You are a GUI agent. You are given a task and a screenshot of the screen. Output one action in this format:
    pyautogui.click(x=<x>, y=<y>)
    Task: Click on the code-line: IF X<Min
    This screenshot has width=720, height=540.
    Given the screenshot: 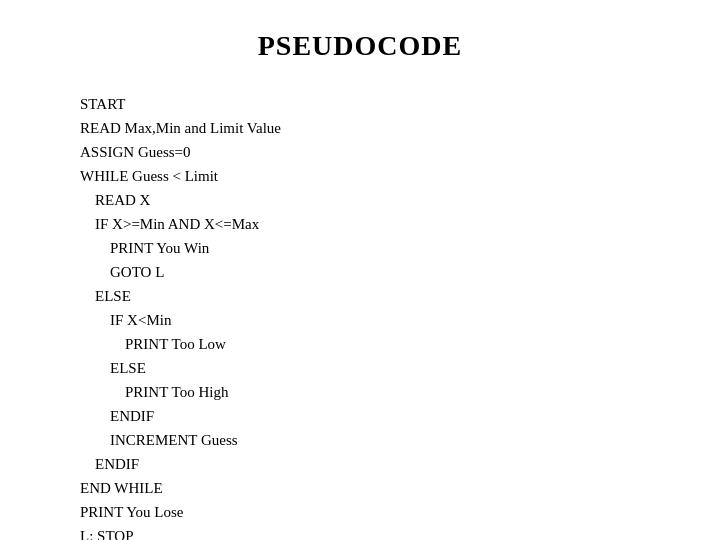 What is the action you would take?
    pyautogui.click(x=180, y=320)
    